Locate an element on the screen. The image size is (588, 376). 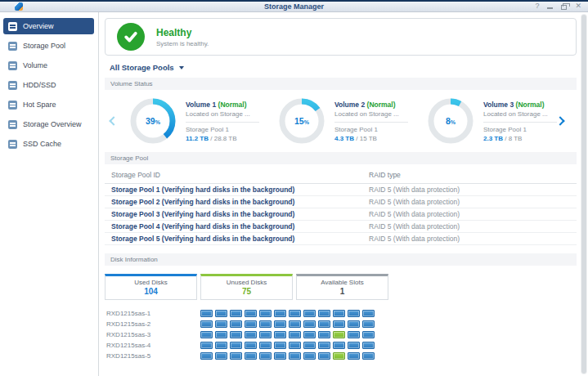
volume-location: Located on Storage ... is located at coordinates (222, 116).